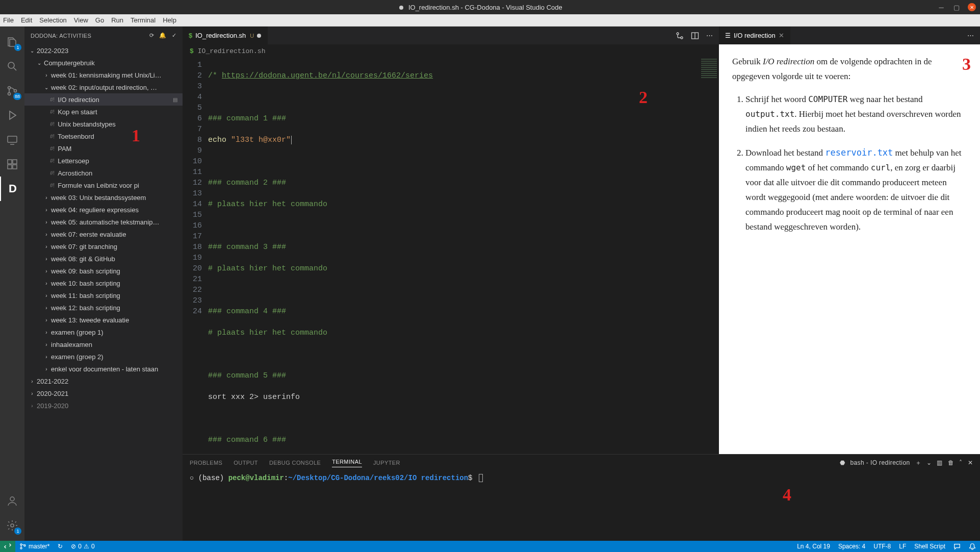 The height and width of the screenshot is (552, 980). I want to click on status-notifications-icon, so click(972, 546).